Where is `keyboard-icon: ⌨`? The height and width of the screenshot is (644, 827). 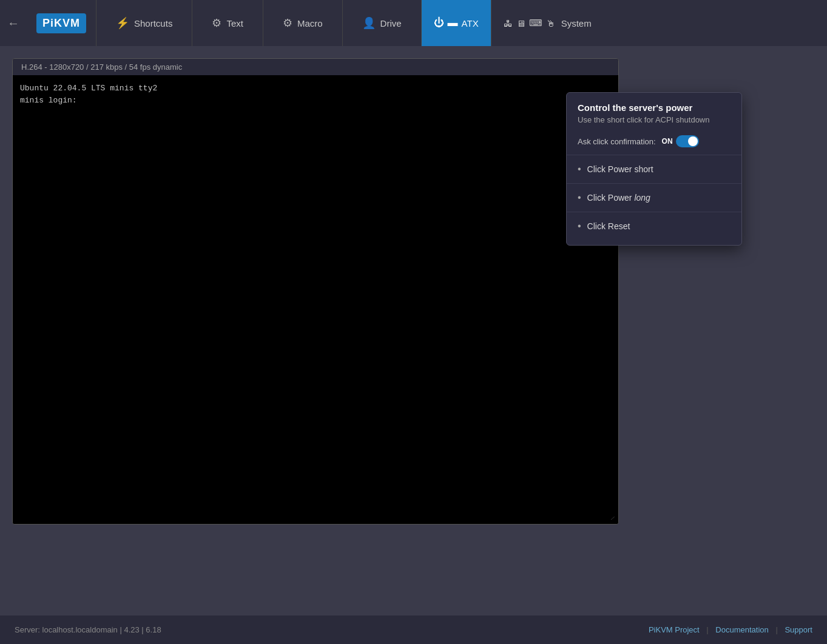
keyboard-icon: ⌨ is located at coordinates (536, 23).